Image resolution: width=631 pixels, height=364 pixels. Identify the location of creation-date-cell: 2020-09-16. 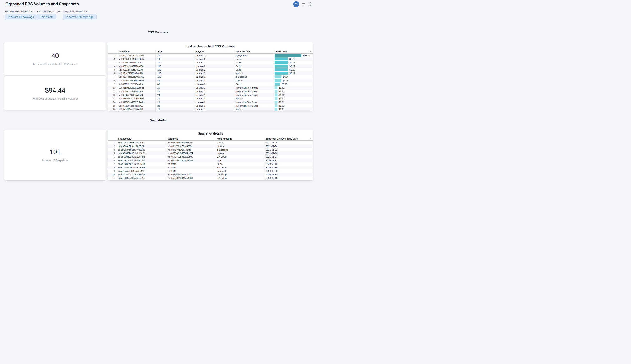
(289, 164).